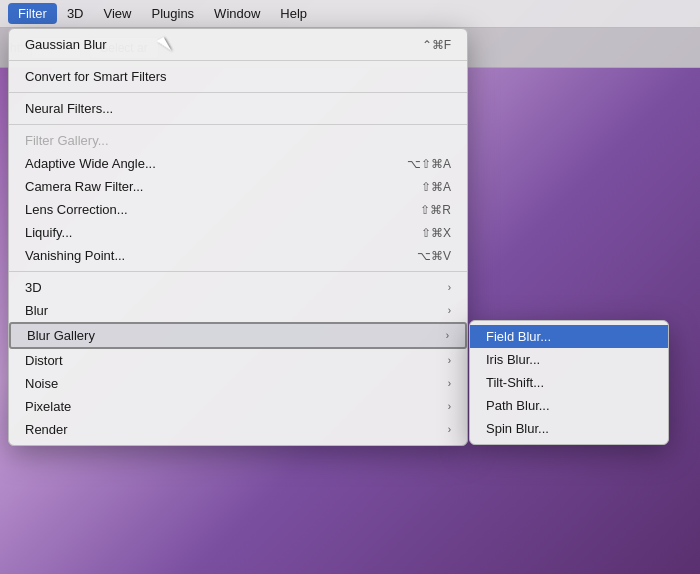 The width and height of the screenshot is (700, 574). What do you see at coordinates (450, 360) in the screenshot?
I see `distort-arrow-icon: ›` at bounding box center [450, 360].